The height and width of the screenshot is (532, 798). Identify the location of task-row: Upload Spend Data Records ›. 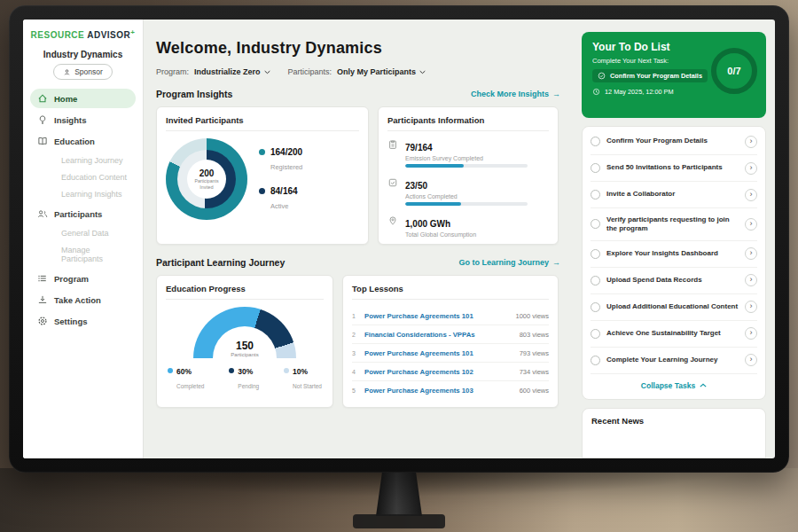
(674, 281).